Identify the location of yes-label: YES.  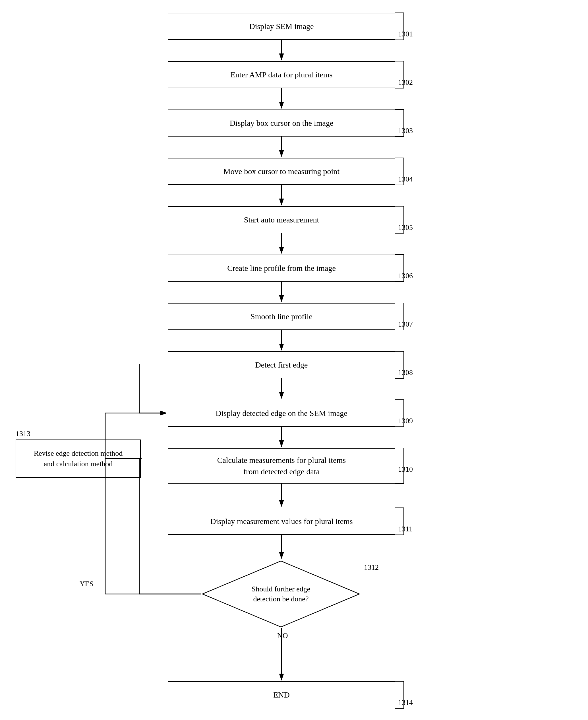
(87, 584).